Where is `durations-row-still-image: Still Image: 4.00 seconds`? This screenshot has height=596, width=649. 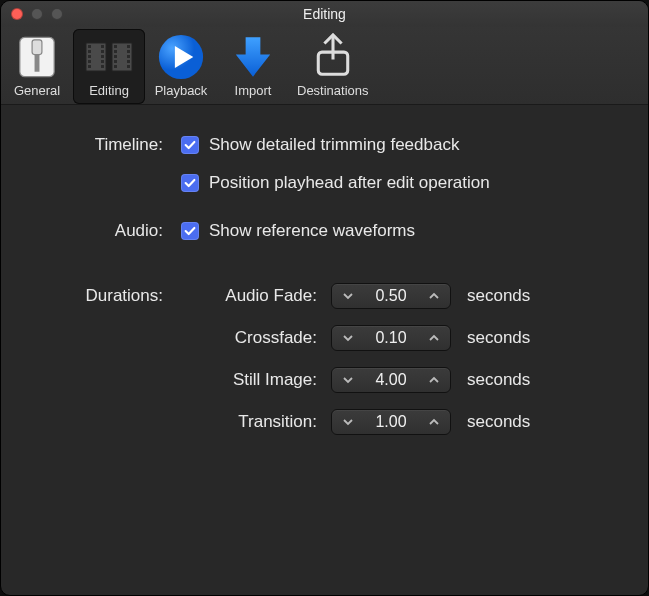 durations-row-still-image: Still Image: 4.00 seconds is located at coordinates (324, 380).